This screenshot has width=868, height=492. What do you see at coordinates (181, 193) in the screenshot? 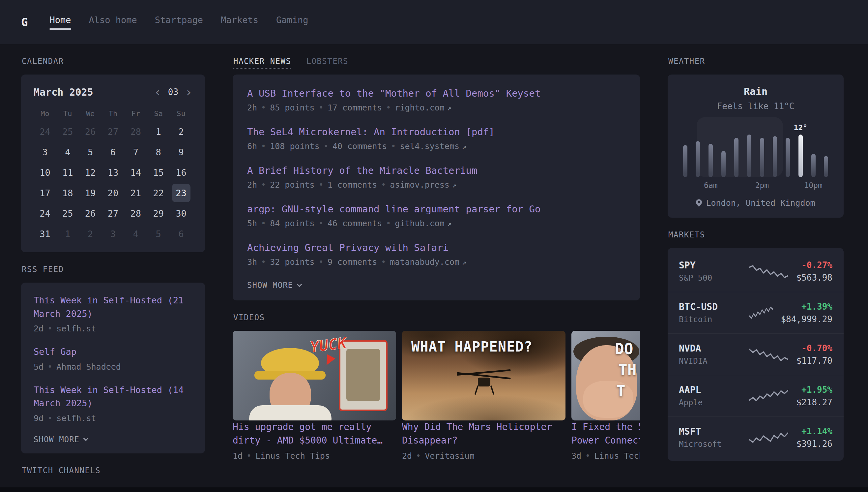
I see `calendar-day: 23` at bounding box center [181, 193].